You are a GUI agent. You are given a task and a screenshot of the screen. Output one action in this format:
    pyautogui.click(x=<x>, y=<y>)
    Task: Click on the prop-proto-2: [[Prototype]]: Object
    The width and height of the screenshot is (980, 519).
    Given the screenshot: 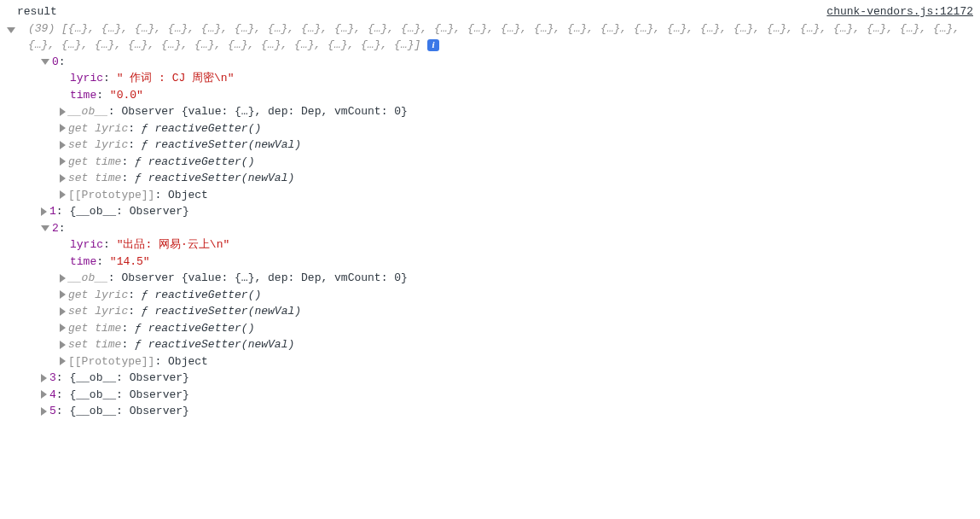 What is the action you would take?
    pyautogui.click(x=490, y=362)
    